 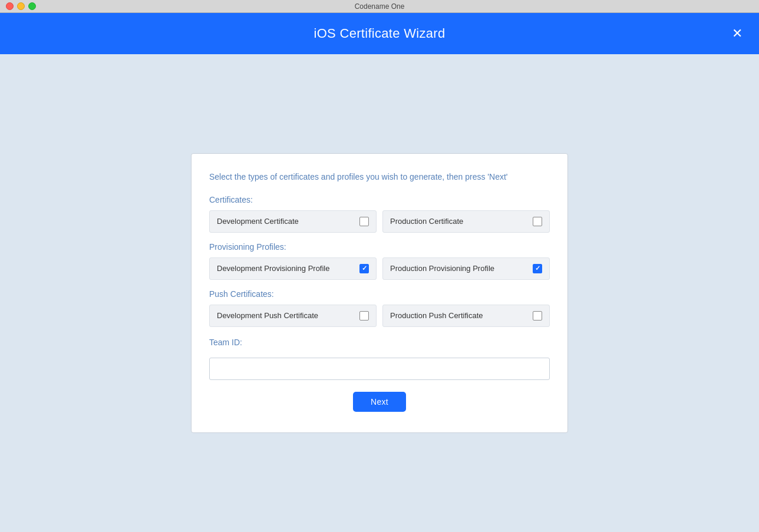 I want to click on prod-prov-label: Production Provisioning Profile, so click(x=442, y=269).